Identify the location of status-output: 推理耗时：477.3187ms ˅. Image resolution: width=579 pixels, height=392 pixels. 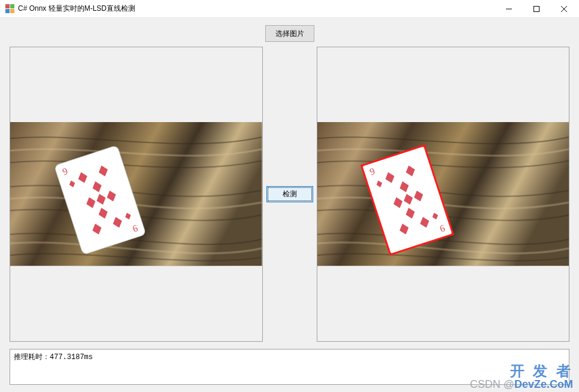
(290, 367).